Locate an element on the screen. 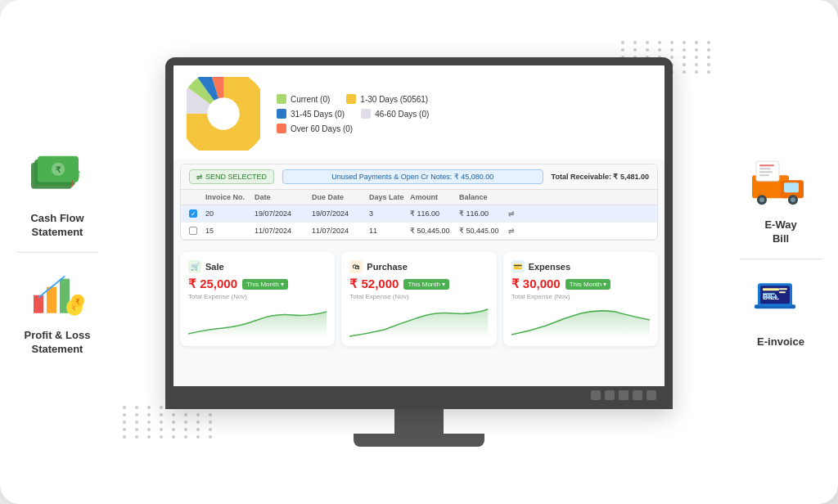 Image resolution: width=838 pixels, height=504 pixels. legend-dot-current is located at coordinates (282, 99).